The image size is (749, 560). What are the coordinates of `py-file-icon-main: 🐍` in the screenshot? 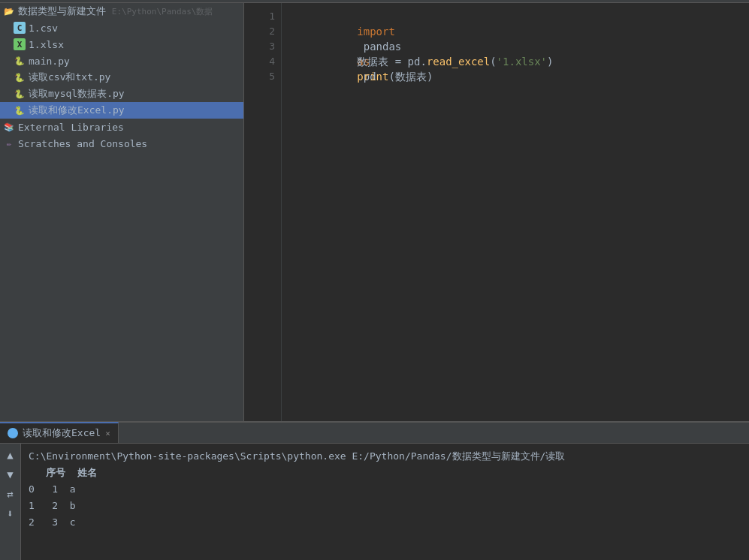 It's located at (20, 61).